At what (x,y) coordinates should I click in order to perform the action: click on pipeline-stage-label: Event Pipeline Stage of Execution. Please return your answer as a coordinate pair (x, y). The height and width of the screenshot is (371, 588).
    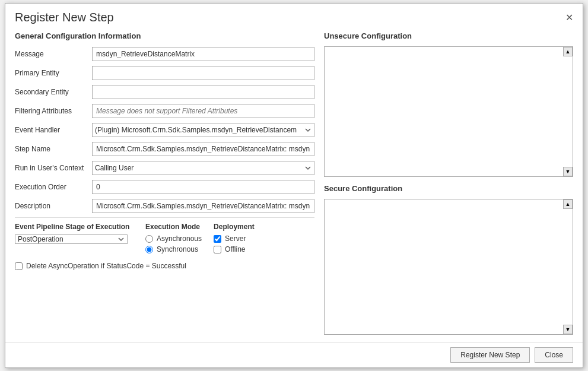
    Looking at the image, I should click on (74, 227).